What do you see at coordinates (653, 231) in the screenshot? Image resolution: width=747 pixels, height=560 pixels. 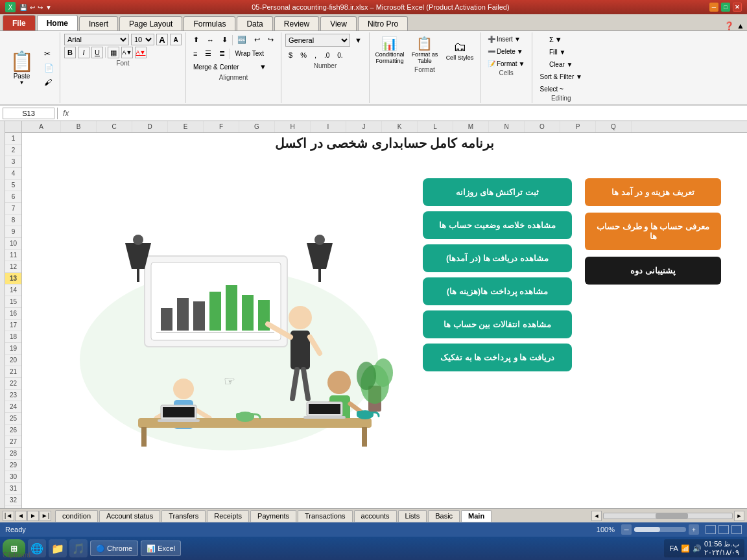 I see `introduce-accounts-button: معرفی حساب ها و طرف حساب ها` at bounding box center [653, 231].